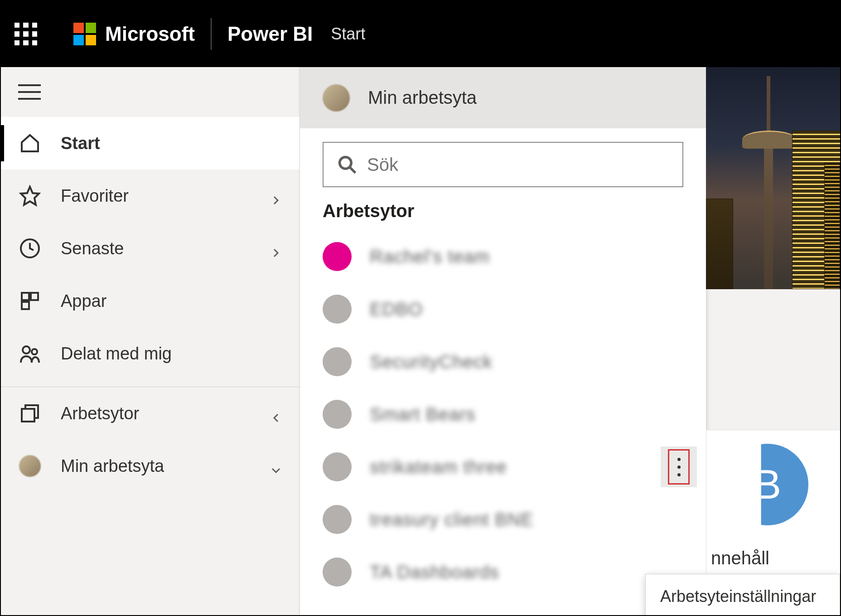  I want to click on sidebar-item-label: Favoriter, so click(95, 196).